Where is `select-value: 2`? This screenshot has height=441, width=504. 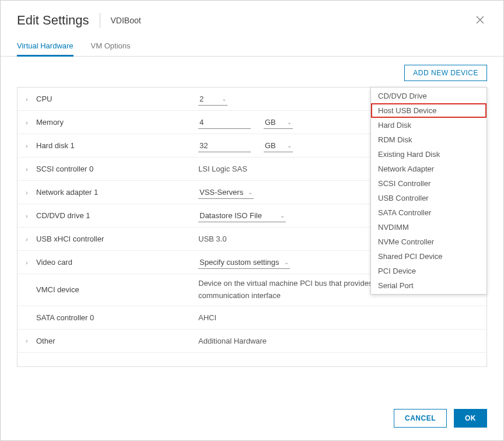
select-value: 2 is located at coordinates (202, 99).